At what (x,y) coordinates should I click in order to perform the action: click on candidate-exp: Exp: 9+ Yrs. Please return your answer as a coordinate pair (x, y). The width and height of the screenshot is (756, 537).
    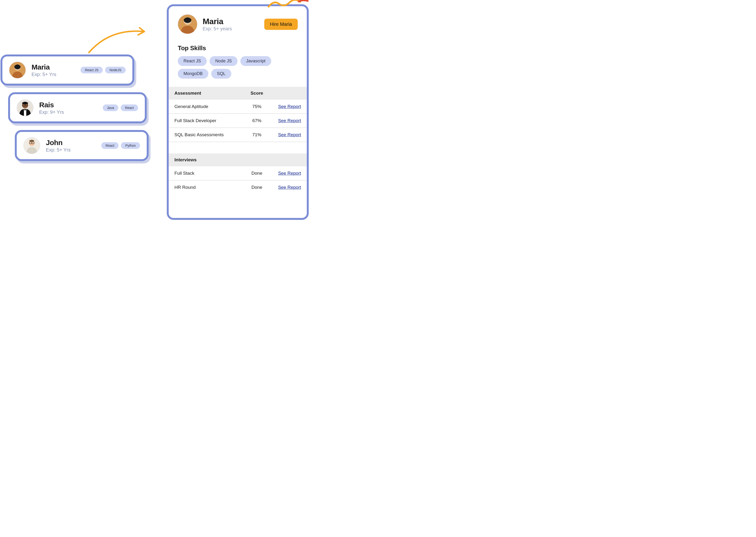
    Looking at the image, I should click on (68, 112).